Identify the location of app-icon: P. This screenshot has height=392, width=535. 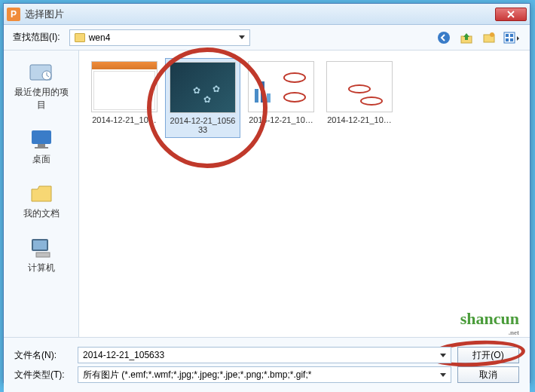
(14, 14).